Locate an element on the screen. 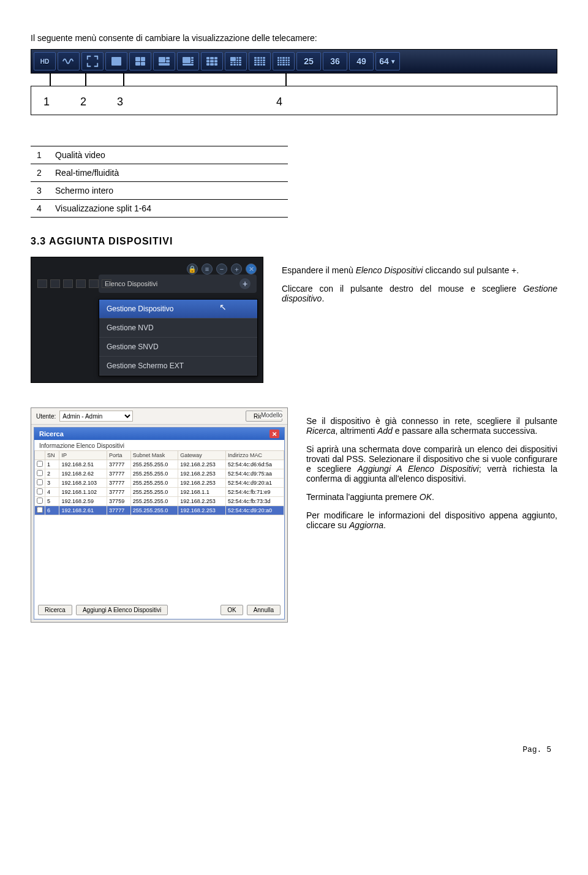 The height and width of the screenshot is (875, 588). table-row: 3192.168.2.10337777255.255.255.0192.168.… is located at coordinates (159, 483).